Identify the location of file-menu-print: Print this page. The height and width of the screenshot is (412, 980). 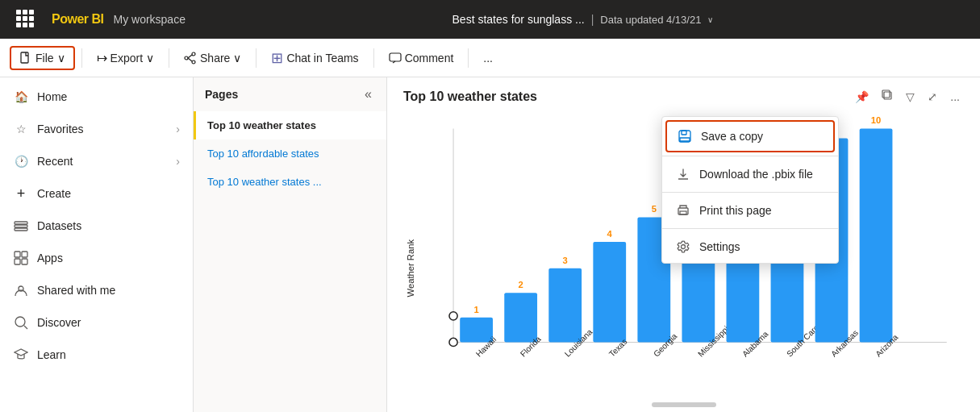
(750, 210).